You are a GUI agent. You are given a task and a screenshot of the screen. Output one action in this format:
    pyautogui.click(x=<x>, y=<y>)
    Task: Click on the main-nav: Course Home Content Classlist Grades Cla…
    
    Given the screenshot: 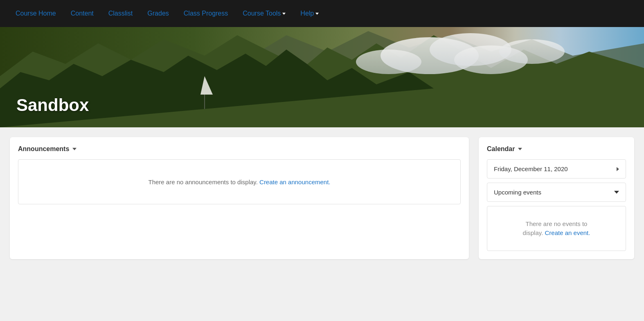 What is the action you would take?
    pyautogui.click(x=322, y=14)
    